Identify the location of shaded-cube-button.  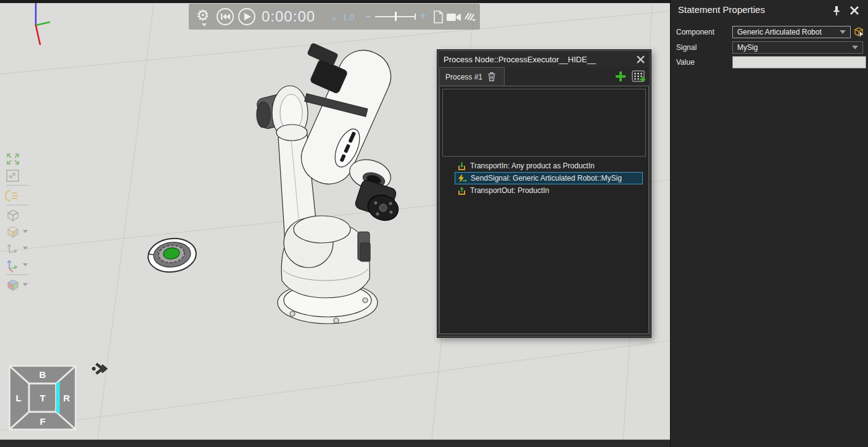
(18, 232).